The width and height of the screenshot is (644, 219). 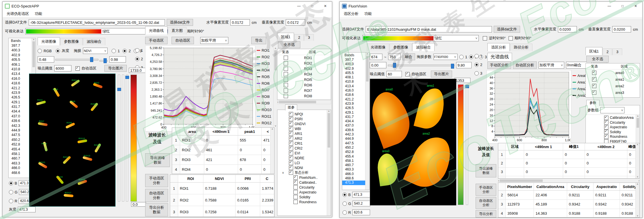 What do you see at coordinates (351, 14) in the screenshot?
I see `menu-item: 选区分析` at bounding box center [351, 14].